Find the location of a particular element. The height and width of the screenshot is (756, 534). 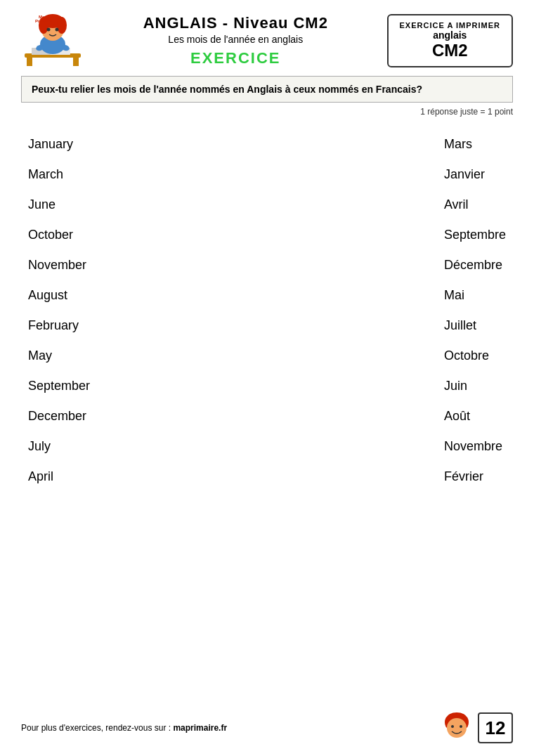

logo-area: Ma Primaire is located at coordinates (53, 41).